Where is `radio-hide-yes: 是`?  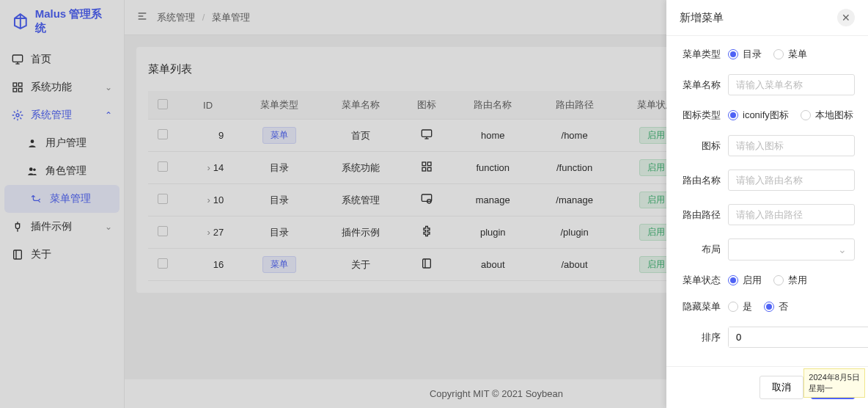
radio-hide-yes: 是 is located at coordinates (740, 307).